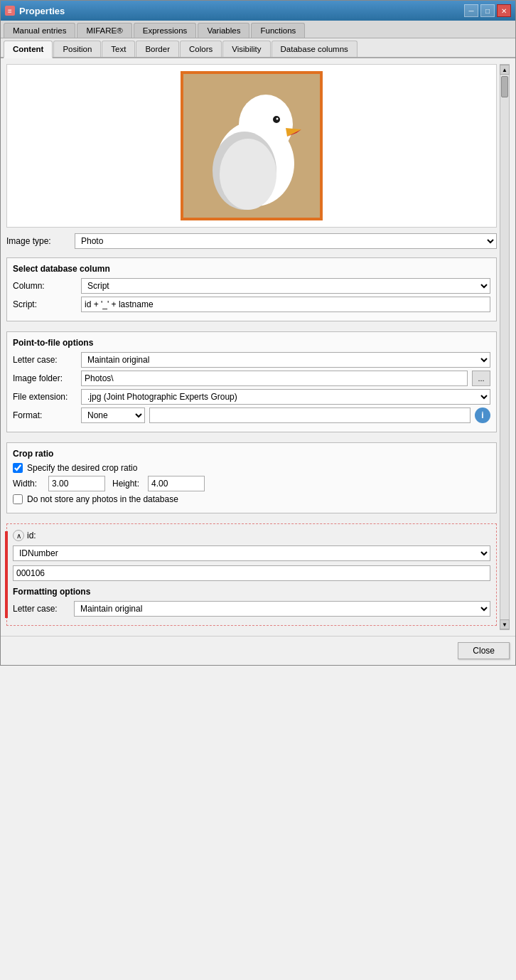  I want to click on width-height-row: Width: Height:, so click(252, 484).